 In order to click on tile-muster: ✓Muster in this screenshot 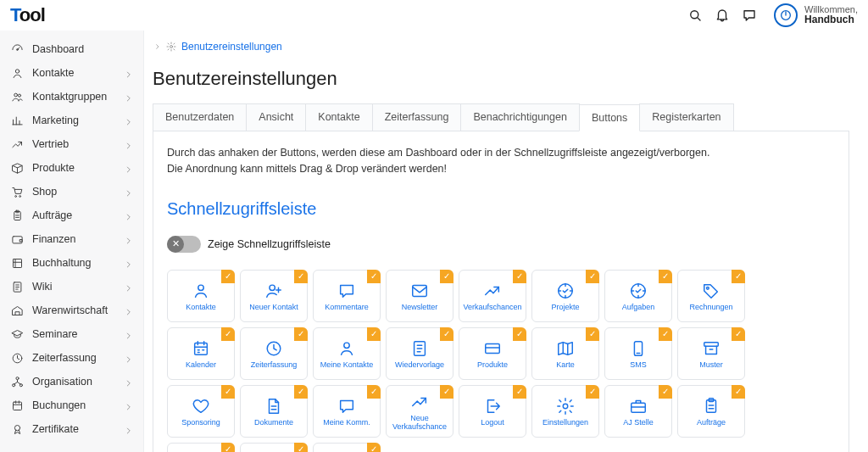, I will do `click(711, 354)`.